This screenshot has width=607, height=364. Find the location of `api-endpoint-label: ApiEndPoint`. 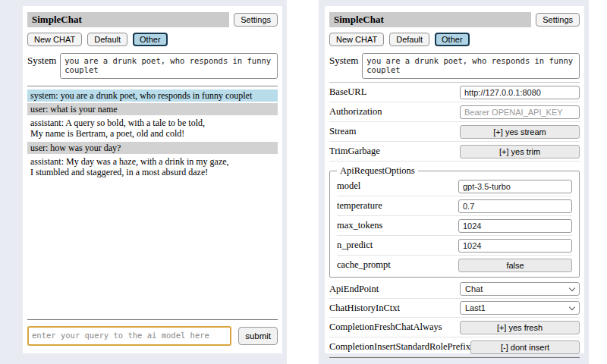

api-endpoint-label: ApiEndPoint is located at coordinates (354, 290).